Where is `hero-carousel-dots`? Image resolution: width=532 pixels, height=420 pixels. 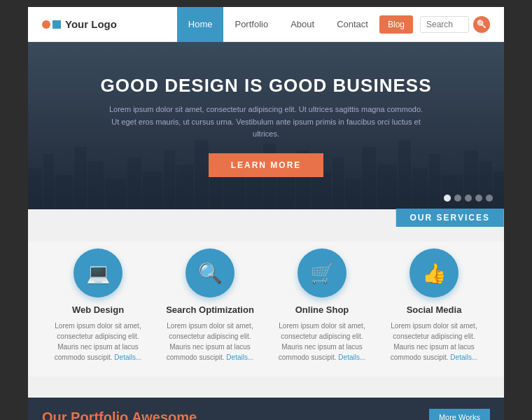 hero-carousel-dots is located at coordinates (468, 198).